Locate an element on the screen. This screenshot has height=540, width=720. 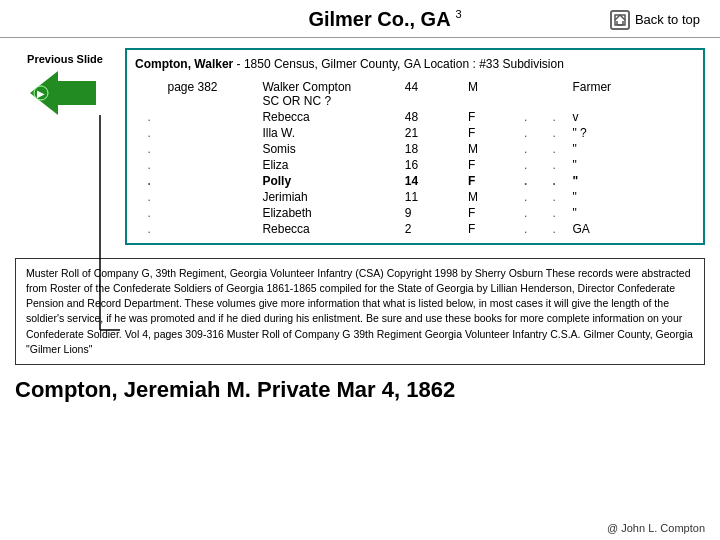
occ-col: " ? is located at coordinates (632, 133).